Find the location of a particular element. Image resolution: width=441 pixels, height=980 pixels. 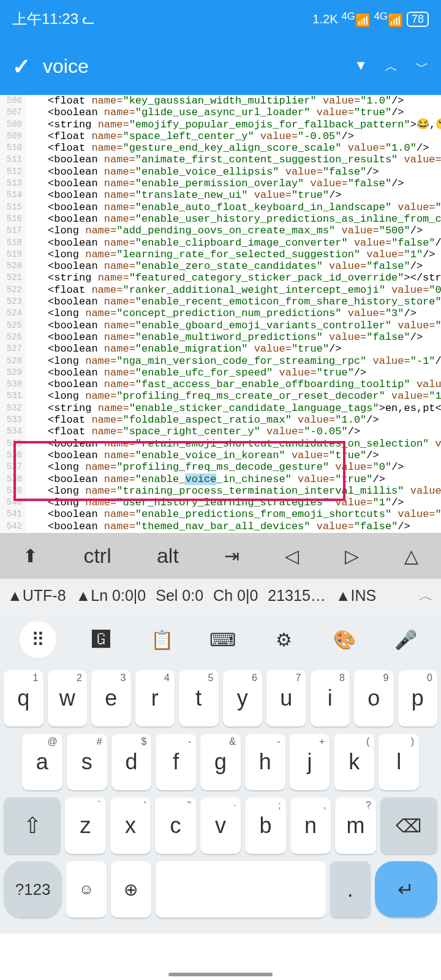

code-line: 537<long name="profiling_freq_ms_decode_… is located at coordinates (221, 467).